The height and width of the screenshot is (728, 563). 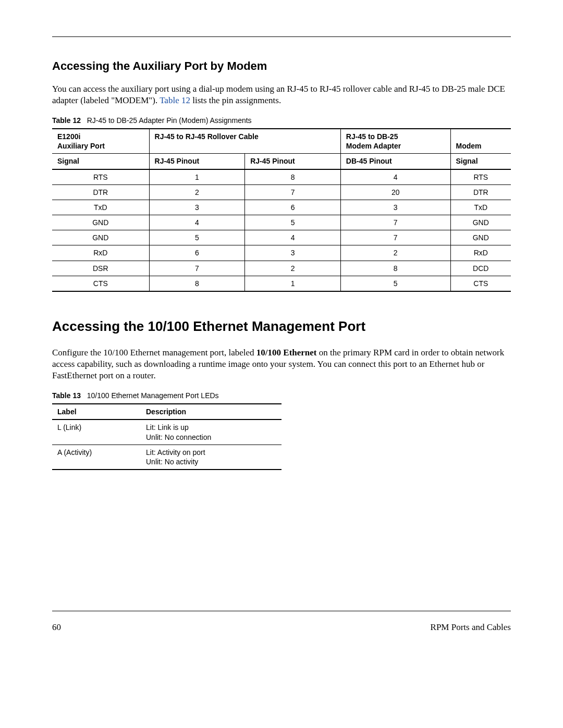 What do you see at coordinates (169, 120) in the screenshot?
I see `table12-title: RJ-45 to DB-25 Adapter Pin (Modem) Assig…` at bounding box center [169, 120].